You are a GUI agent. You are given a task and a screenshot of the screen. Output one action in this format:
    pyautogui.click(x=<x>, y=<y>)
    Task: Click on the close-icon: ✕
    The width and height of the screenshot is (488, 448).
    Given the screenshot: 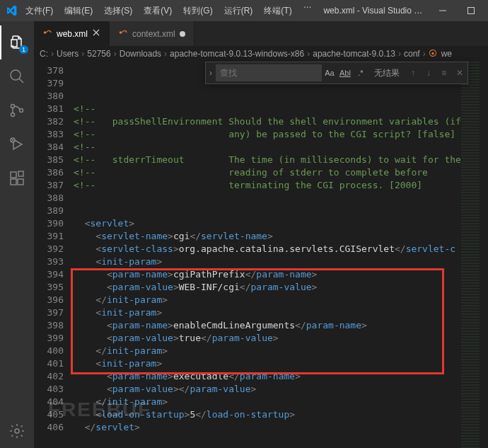 What is the action you would take?
    pyautogui.click(x=460, y=73)
    